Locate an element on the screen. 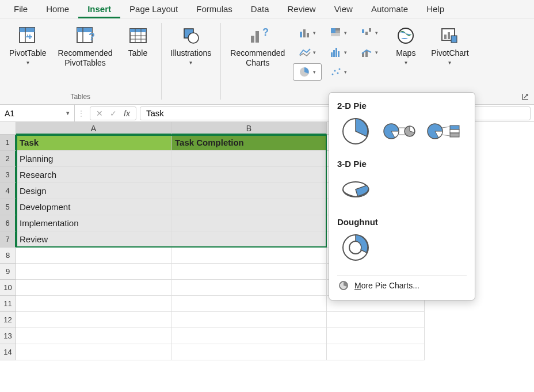 The height and width of the screenshot is (392, 534). hierarchy-chart-button: ▾ is located at coordinates (338, 33).